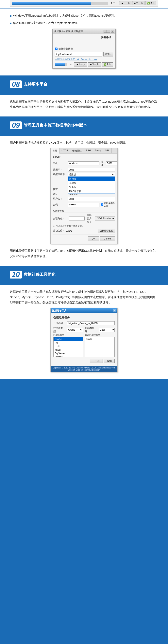  What do you see at coordinates (151, 3) in the screenshot?
I see `exit-button: ❎退出` at bounding box center [151, 3].